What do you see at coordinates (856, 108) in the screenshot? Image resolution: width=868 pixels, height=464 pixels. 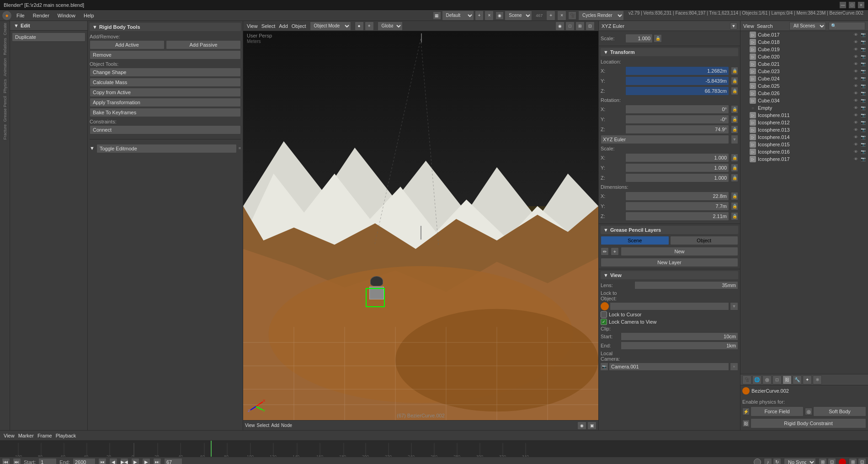 I see `vis-empty: 👁` at bounding box center [856, 108].